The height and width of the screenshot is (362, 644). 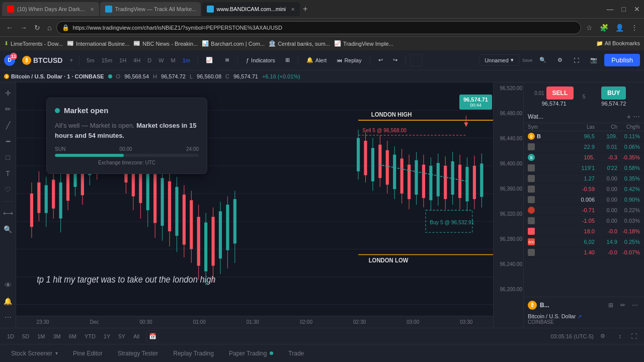 What do you see at coordinates (72, 336) in the screenshot?
I see `period-6m: 6M` at bounding box center [72, 336].